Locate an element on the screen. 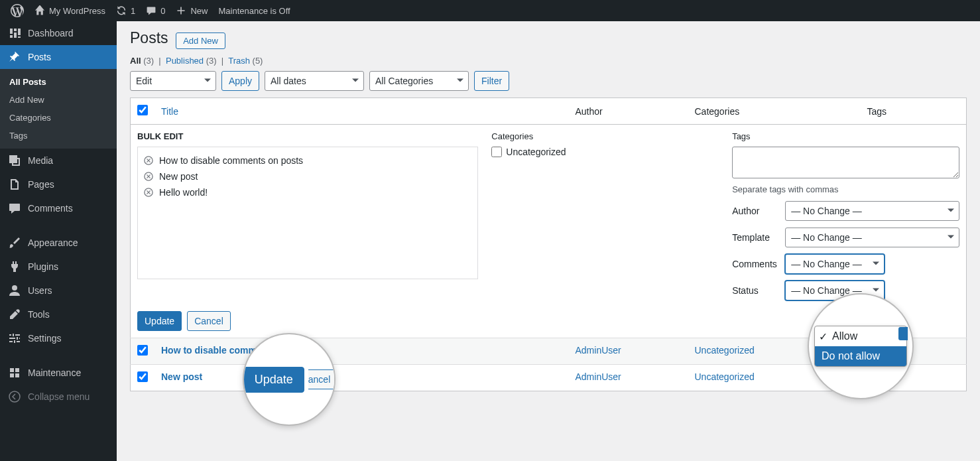 This screenshot has width=980, height=461. submenu-add-new: Add New is located at coordinates (58, 99).